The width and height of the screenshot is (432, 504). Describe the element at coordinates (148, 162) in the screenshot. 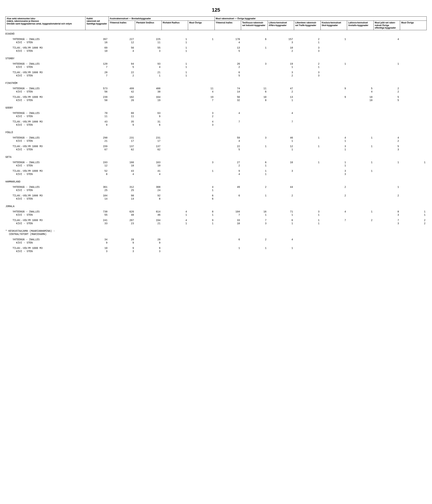

I see `data-cell: 163` at that location.